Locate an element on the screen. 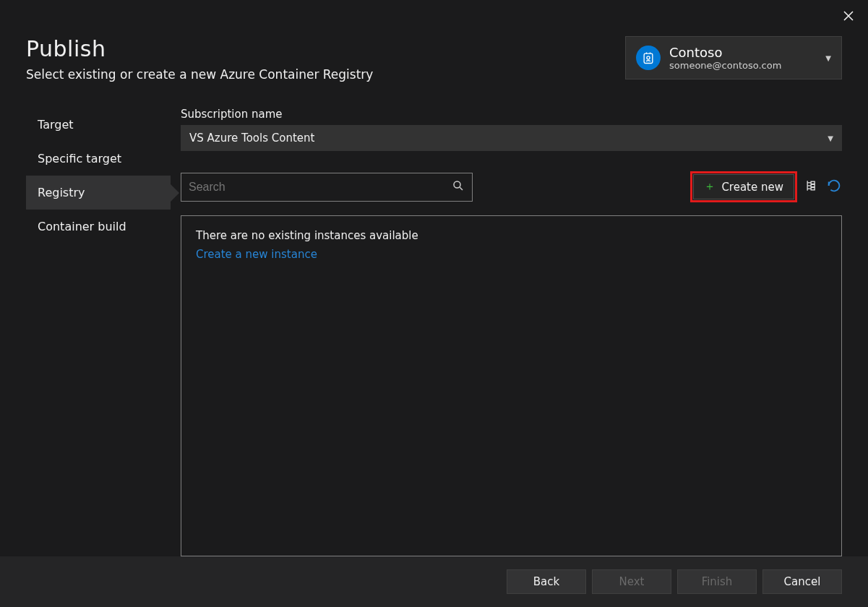 The width and height of the screenshot is (868, 607). toolbar: ＋ Create new is located at coordinates (512, 186).